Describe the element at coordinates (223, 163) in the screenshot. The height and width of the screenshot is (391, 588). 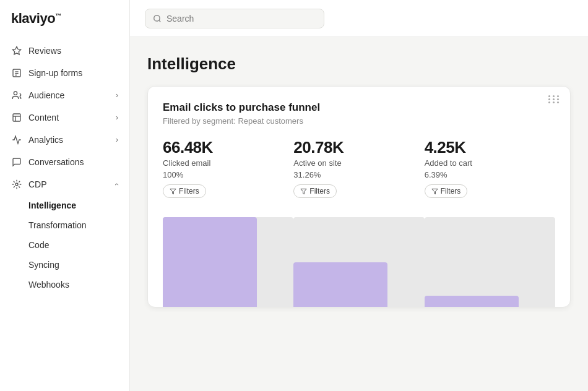
I see `metric-label: Clicked email` at that location.